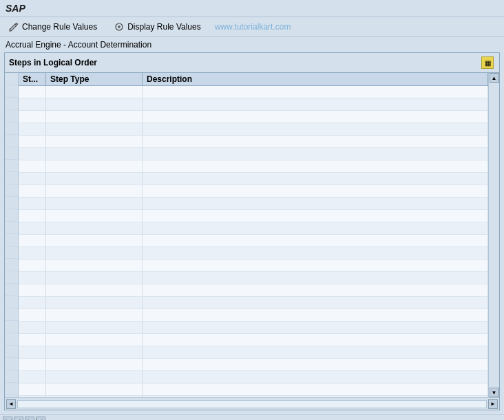  I want to click on nav-next-arrow: ►, so click(30, 419).